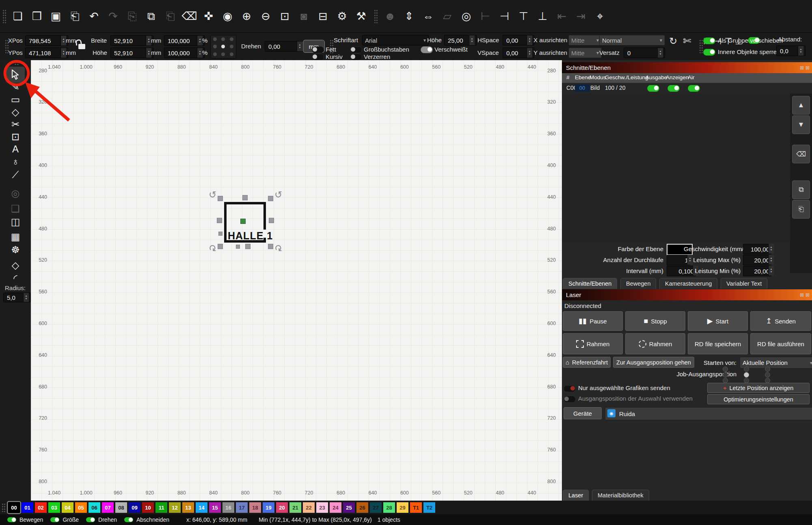 This screenshot has width=812, height=525. What do you see at coordinates (504, 16) in the screenshot?
I see `align-right-icon: ⊣` at bounding box center [504, 16].